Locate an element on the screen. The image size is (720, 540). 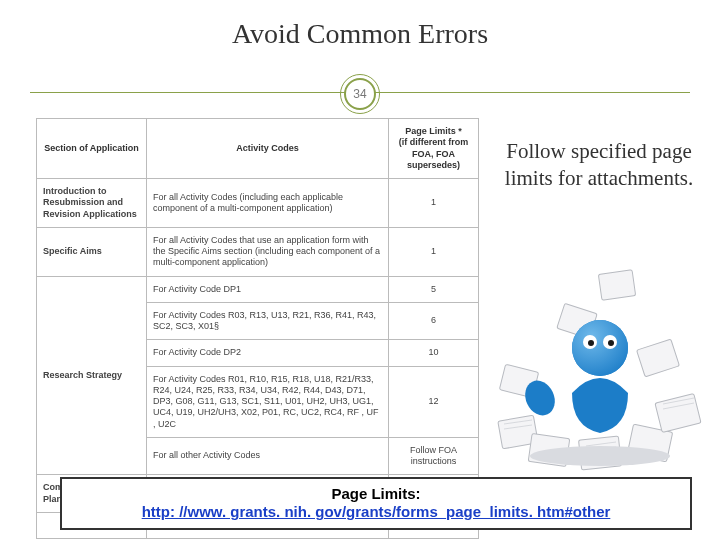
footer-reference-box: Page Limits: http: //www. grants. nih. g… is located at coordinates (376, 504).